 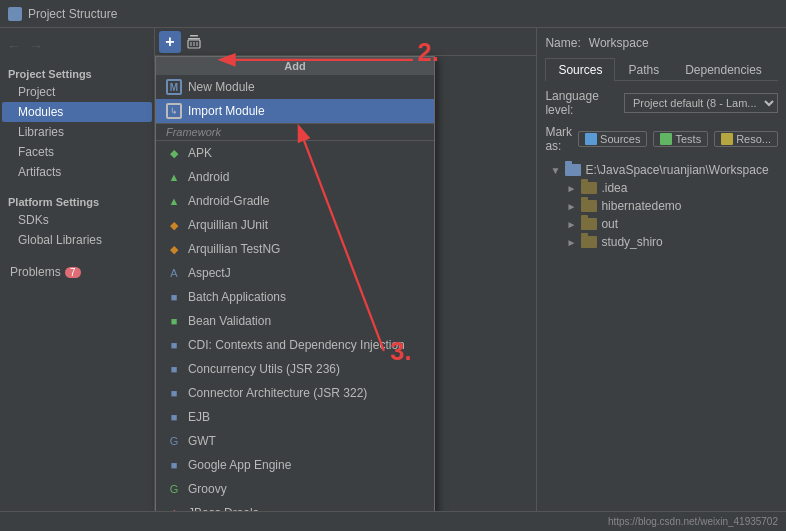 What do you see at coordinates (644, 70) in the screenshot?
I see `tab-paths: Paths` at bounding box center [644, 70].